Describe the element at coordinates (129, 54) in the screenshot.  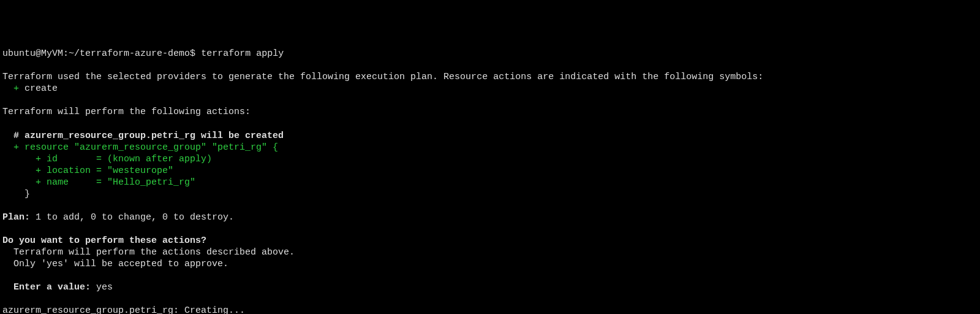
I see `prompt-path: ~/terraform-azure-demo` at that location.